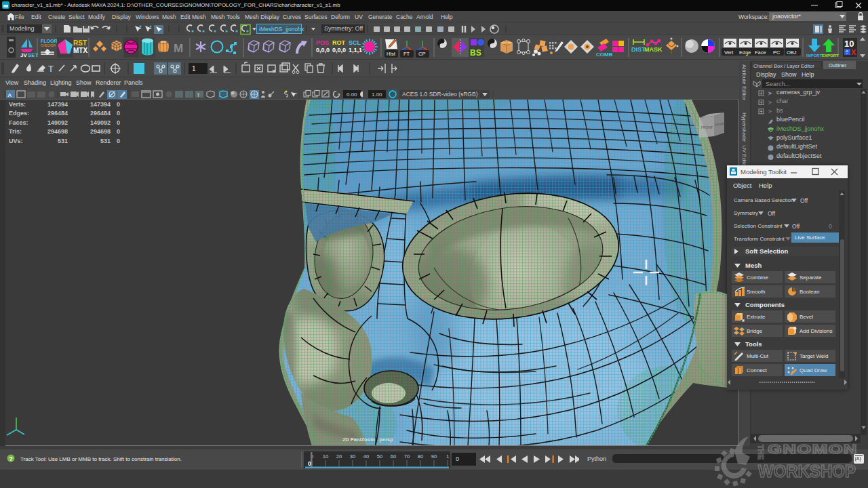  Describe the element at coordinates (355, 50) in the screenshot. I see `svg-text: 1,1,1` at that location.